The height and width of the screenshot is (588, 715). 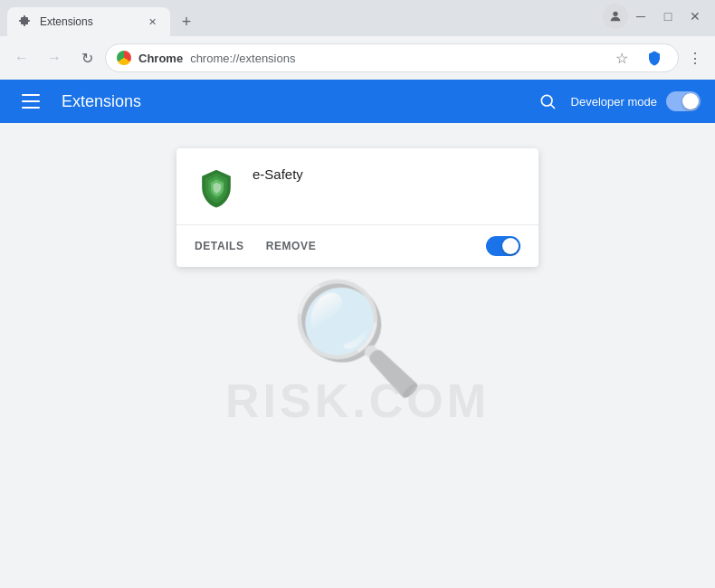 I want to click on profile-icon, so click(x=615, y=16).